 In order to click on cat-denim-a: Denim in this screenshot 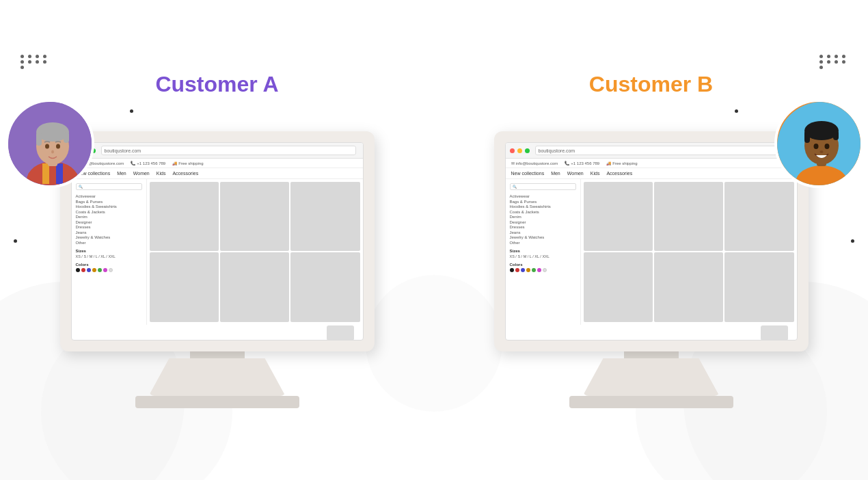, I will do `click(109, 217)`.